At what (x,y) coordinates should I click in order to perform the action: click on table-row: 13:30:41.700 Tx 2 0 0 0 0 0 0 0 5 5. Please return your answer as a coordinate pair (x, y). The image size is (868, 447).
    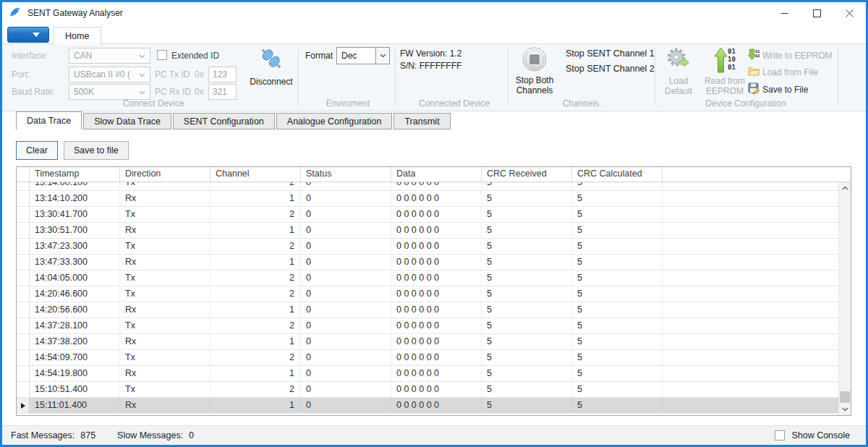
    Looking at the image, I should click on (434, 215).